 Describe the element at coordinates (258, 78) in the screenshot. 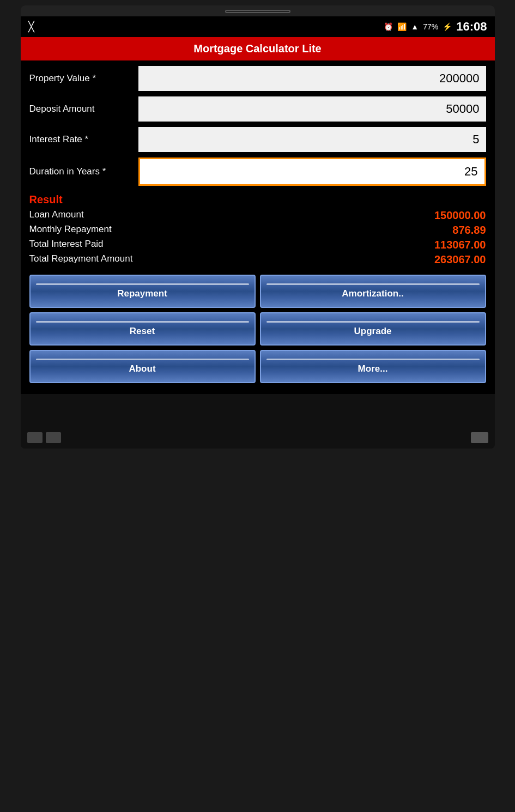

I see `property-value-row: Property Value *` at that location.